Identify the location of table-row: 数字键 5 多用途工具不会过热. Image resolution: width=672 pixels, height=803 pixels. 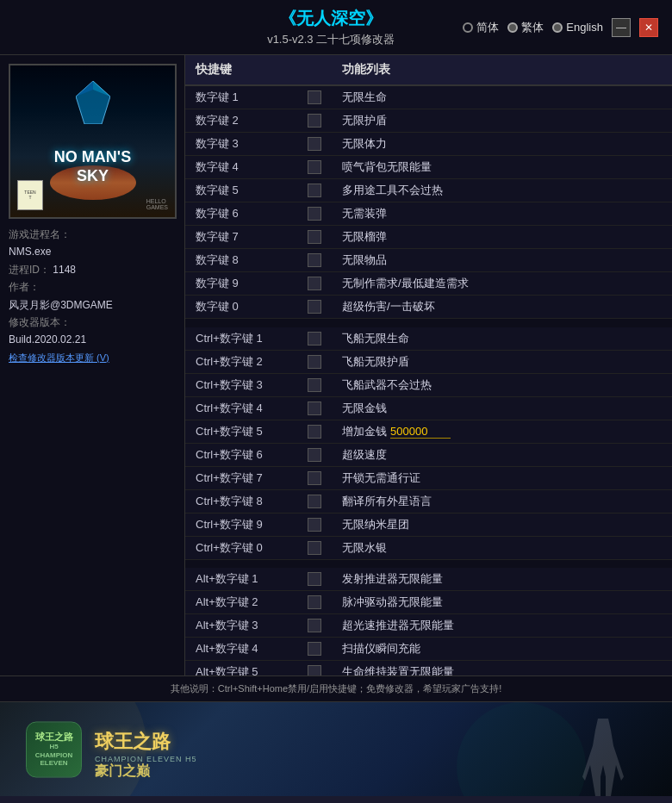
(429, 191).